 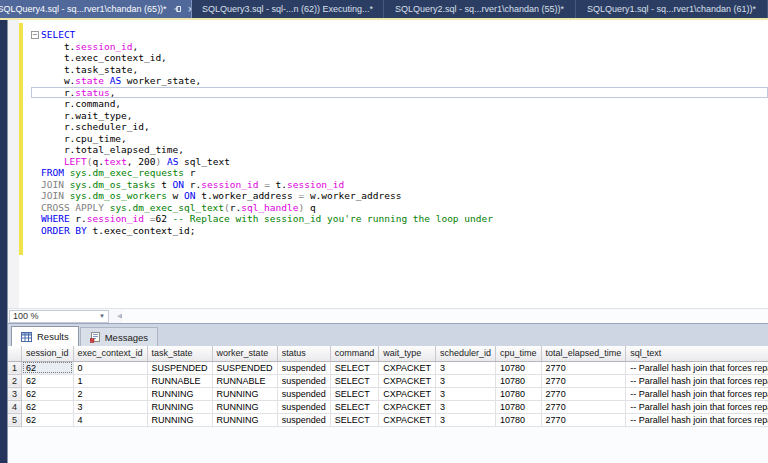 What do you see at coordinates (400, 185) in the screenshot?
I see `code-line: JOIN sys.dm_os_tasks t ON r.session_id =…` at bounding box center [400, 185].